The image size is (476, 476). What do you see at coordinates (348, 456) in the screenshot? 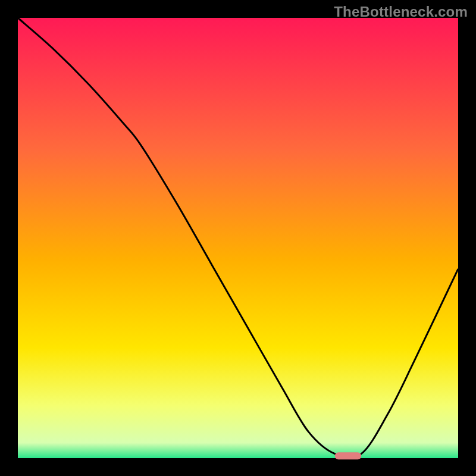
I see `optimal-range-marker` at bounding box center [348, 456].